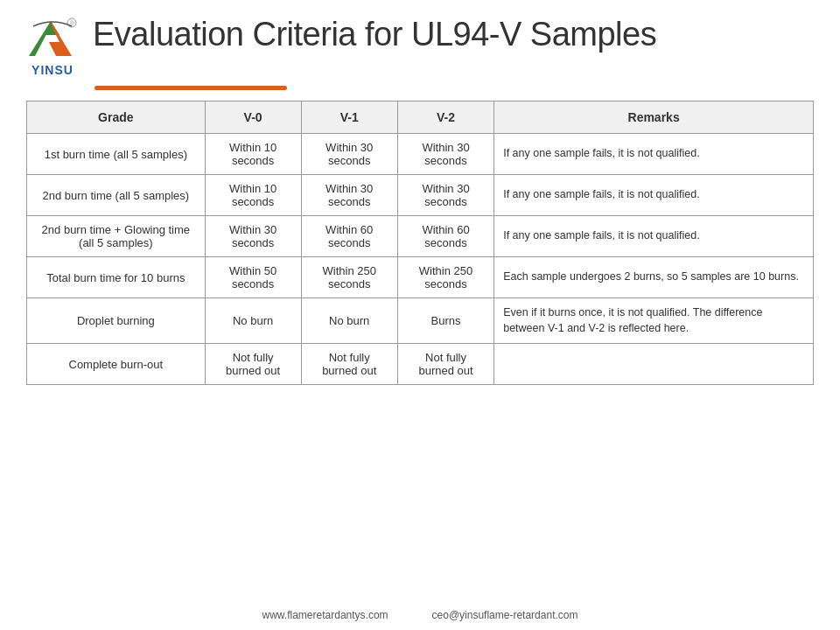 The width and height of the screenshot is (840, 630). I want to click on logo-text: YINSU, so click(52, 70).